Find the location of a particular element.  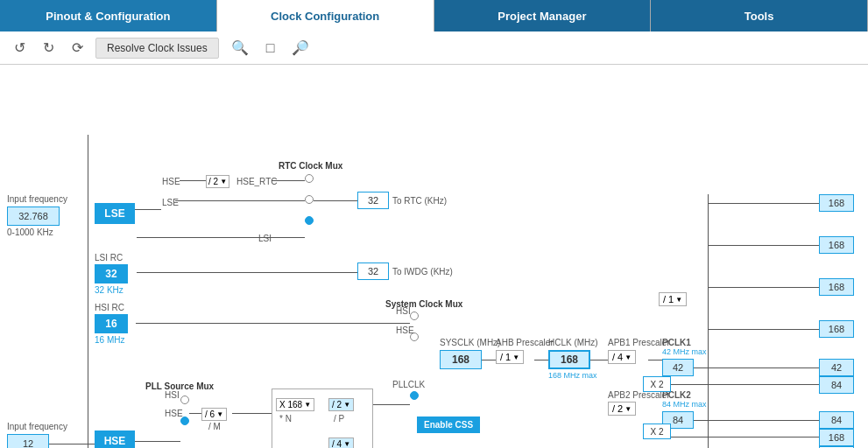

hclk-value: 168 is located at coordinates (569, 360).